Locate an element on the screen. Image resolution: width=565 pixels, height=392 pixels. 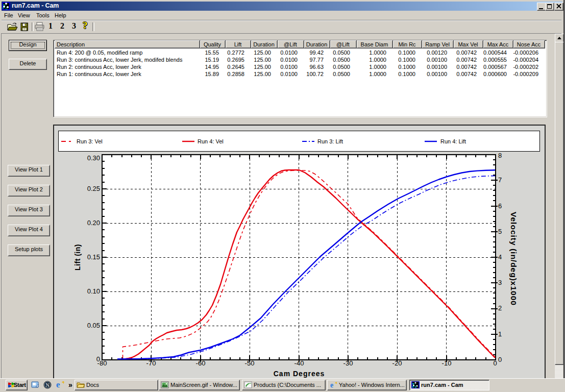
svg-text: Lift (in) is located at coordinates (78, 257).